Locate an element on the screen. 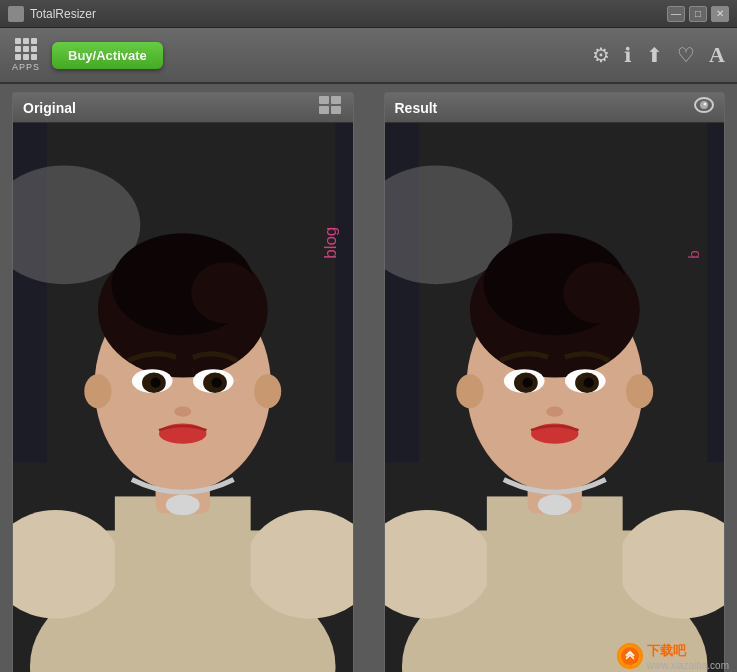  heart-icon: ♡ is located at coordinates (686, 55).